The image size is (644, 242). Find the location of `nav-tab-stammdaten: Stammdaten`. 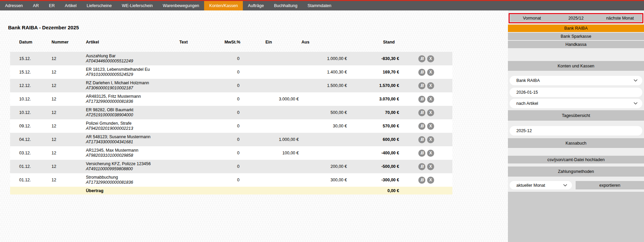

nav-tab-stammdaten: Stammdaten is located at coordinates (319, 6).